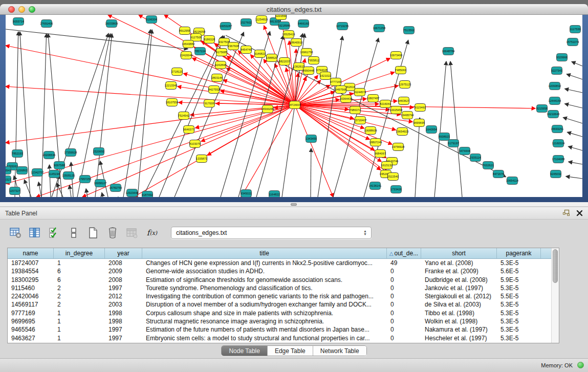 The width and height of the screenshot is (588, 372). I want to click on network-node: 8938923, so click(444, 137).